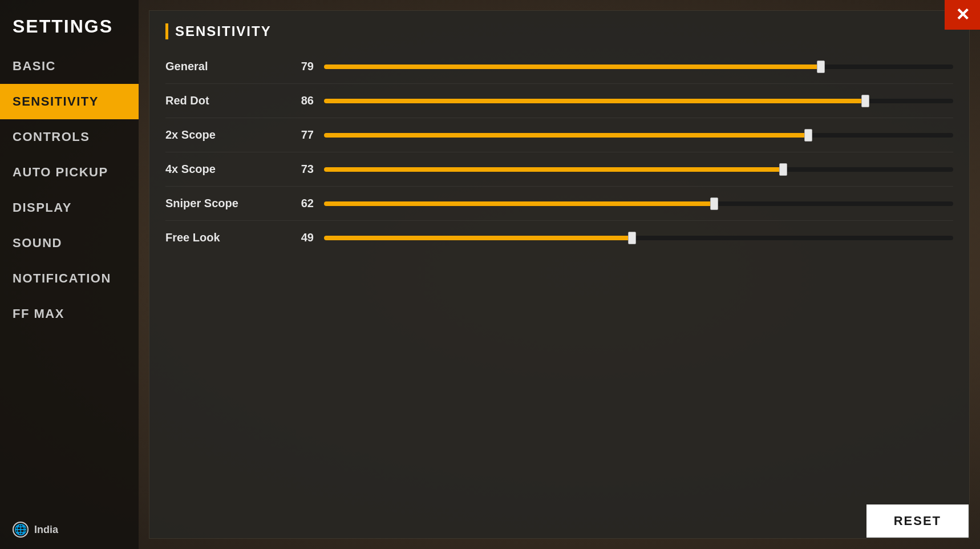 The height and width of the screenshot is (549, 980). I want to click on slider-value-free-look: 49, so click(297, 237).